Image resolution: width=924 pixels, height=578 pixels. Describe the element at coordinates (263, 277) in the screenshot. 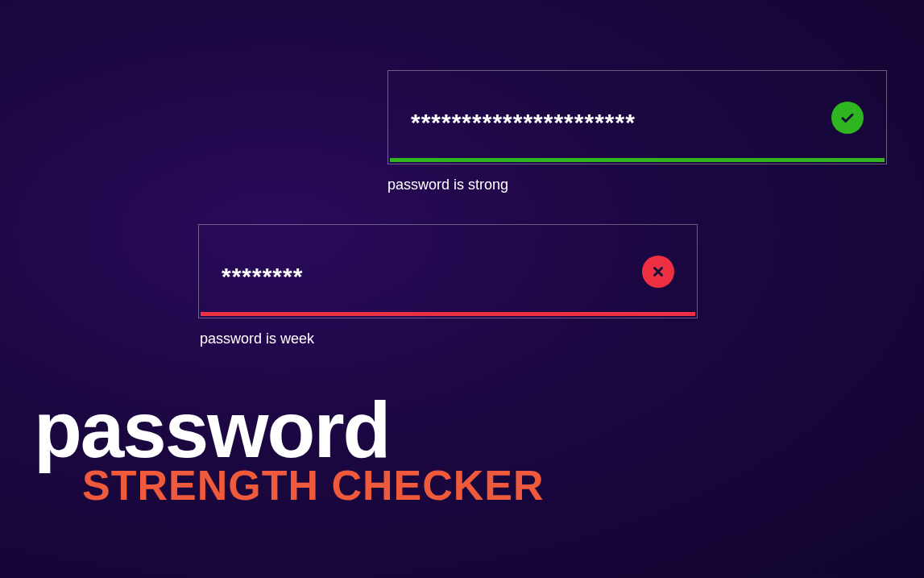

I see `password-mask: ********` at that location.